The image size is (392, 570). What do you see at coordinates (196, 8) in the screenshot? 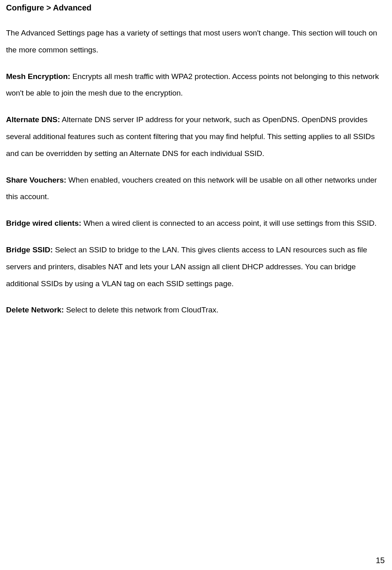
I see `page-heading: Configure > Advanced` at bounding box center [196, 8].